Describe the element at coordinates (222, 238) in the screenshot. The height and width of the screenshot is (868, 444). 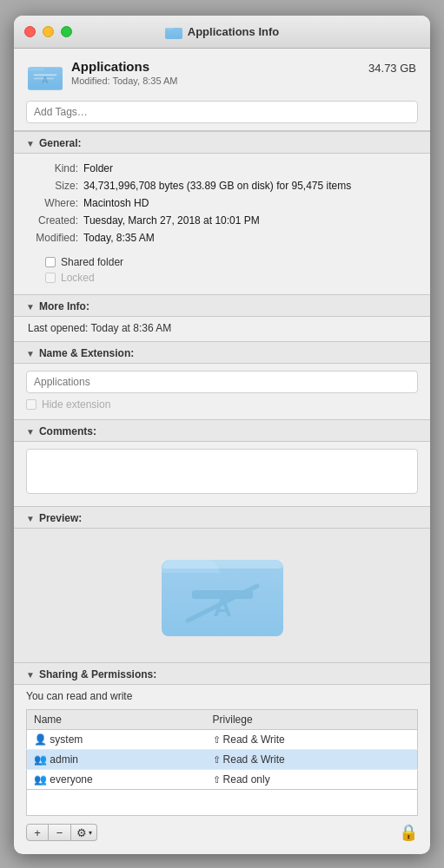
I see `info-row-modified: Modified: Today, 8:35 AM` at that location.